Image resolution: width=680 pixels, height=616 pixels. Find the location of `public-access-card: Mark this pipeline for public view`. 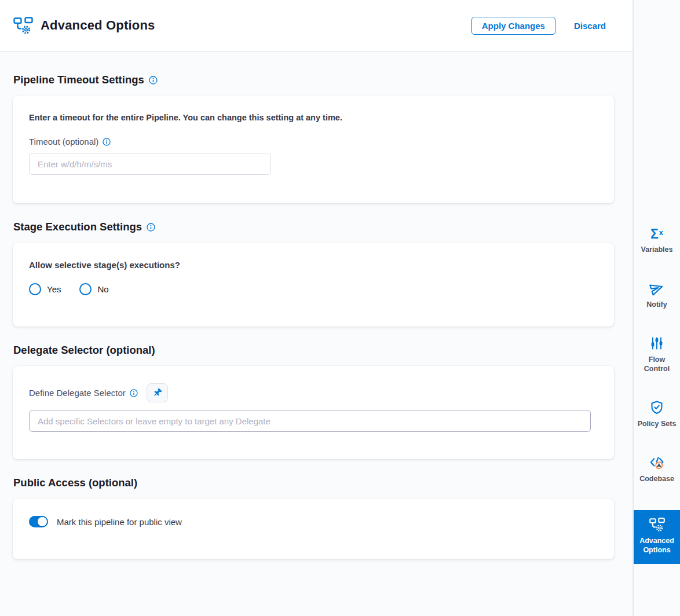

public-access-card: Mark this pipeline for public view is located at coordinates (313, 529).